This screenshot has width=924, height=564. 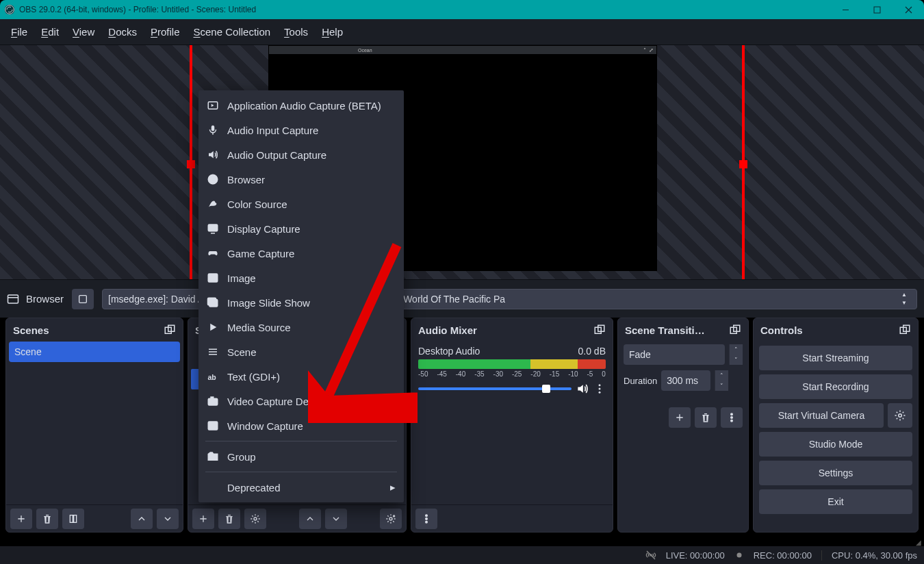 I want to click on ctx-audio-input-capture: Audio Input Capture, so click(x=301, y=130).